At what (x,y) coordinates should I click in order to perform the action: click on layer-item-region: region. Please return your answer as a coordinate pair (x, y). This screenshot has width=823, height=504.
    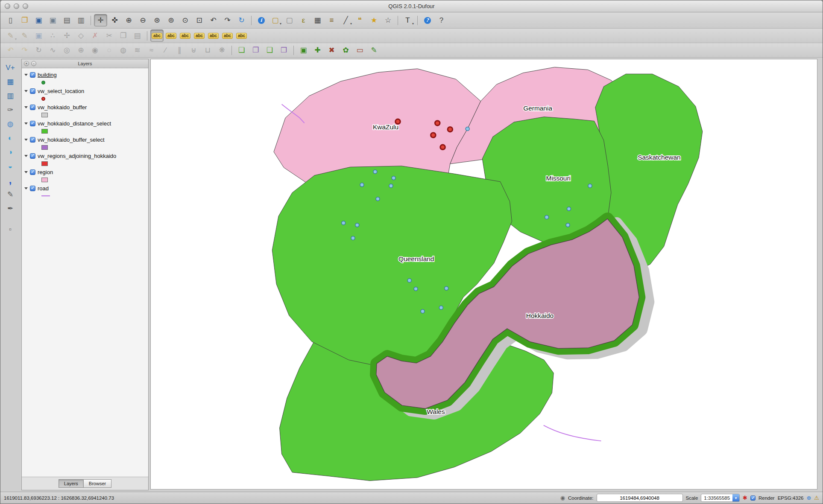
    Looking at the image, I should click on (85, 175).